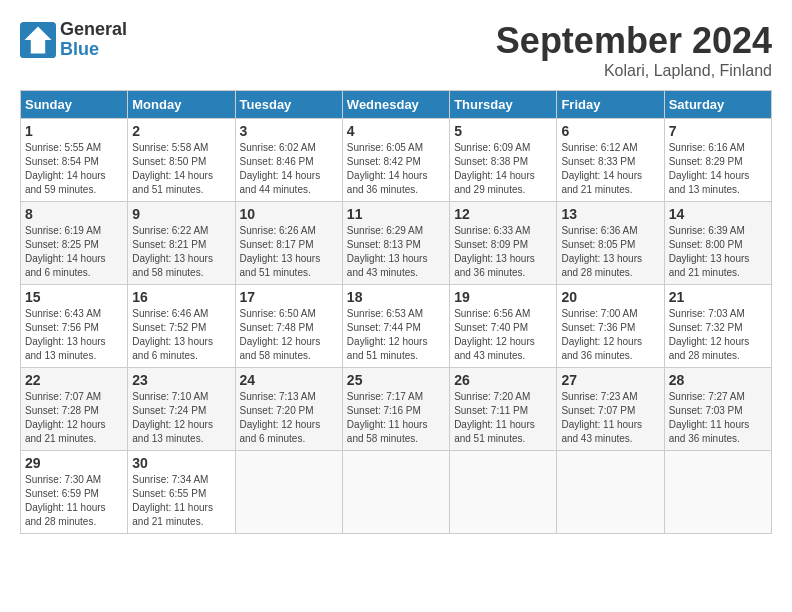  What do you see at coordinates (610, 105) in the screenshot?
I see `day-of-week-header: Friday` at bounding box center [610, 105].